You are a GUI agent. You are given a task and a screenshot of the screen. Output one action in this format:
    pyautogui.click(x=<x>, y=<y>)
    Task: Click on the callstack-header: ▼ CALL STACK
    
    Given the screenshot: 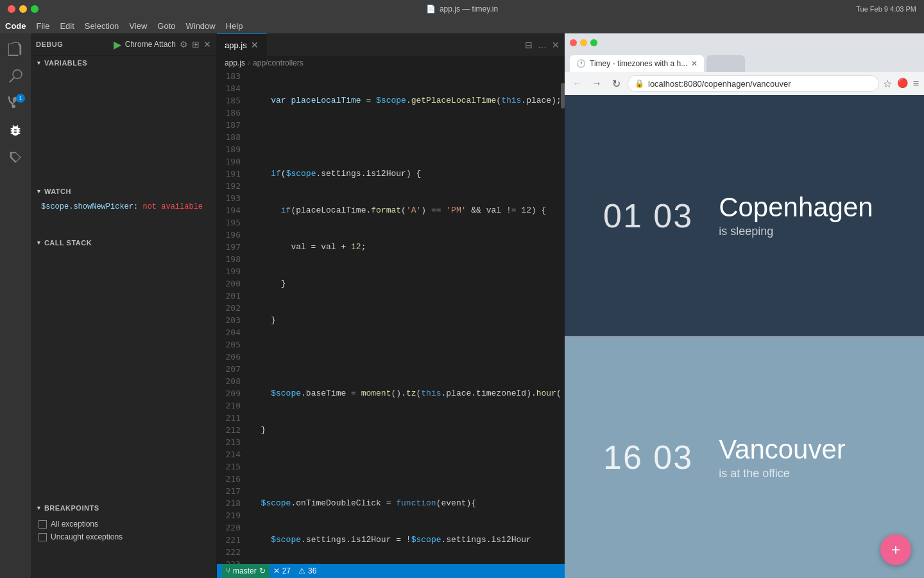 What is the action you would take?
    pyautogui.click(x=123, y=243)
    